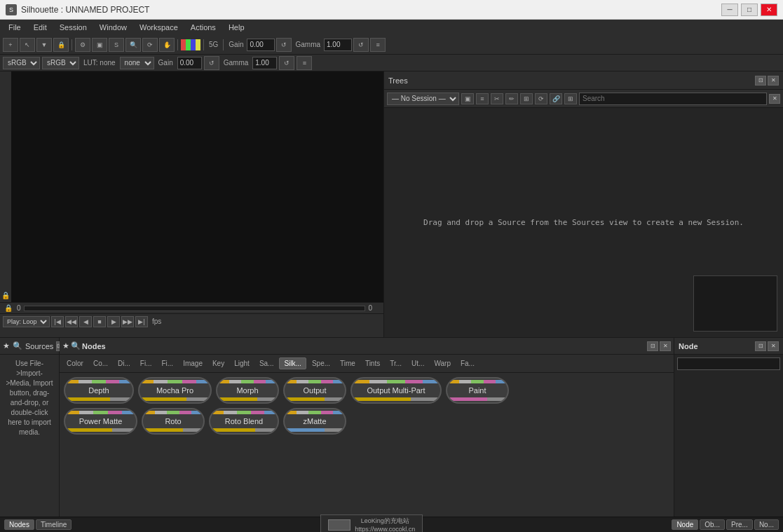 The image size is (783, 532). Describe the element at coordinates (99, 390) in the screenshot. I see `node-depth: Depth` at that location.